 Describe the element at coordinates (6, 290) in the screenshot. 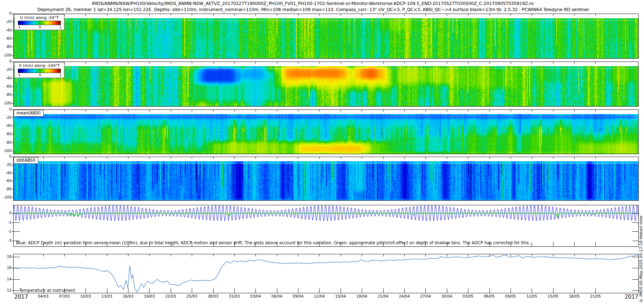

I see `y-tick-label: 12` at that location.